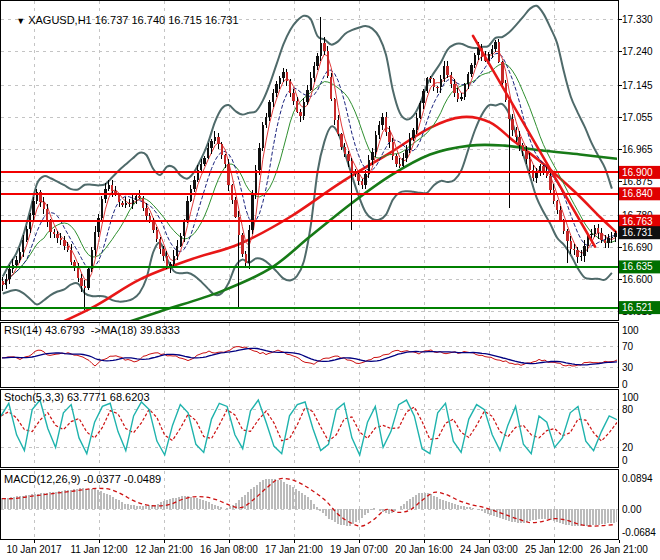  I want to click on x-axis-label: 24 Jan 03:00, so click(489, 550).